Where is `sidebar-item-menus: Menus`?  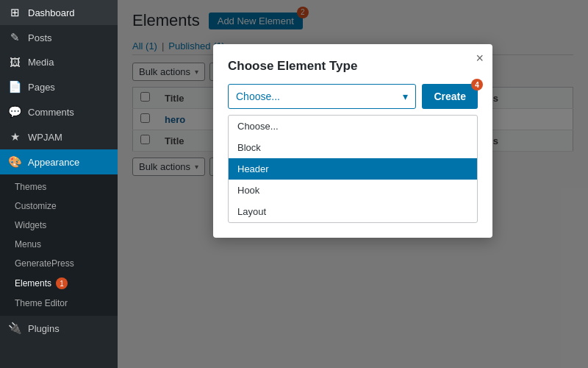 sidebar-item-menus: Menus is located at coordinates (59, 244).